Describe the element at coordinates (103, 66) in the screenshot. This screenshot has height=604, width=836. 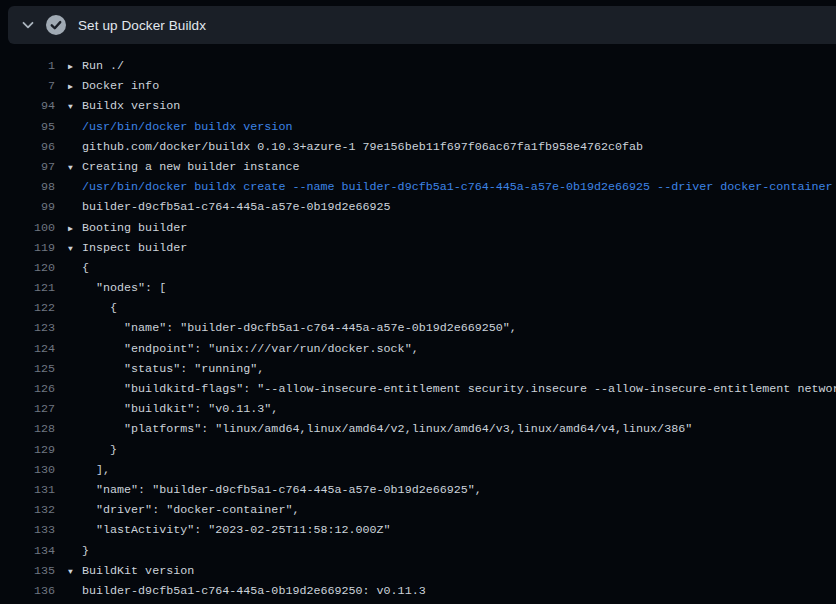
I see `log-group-label: Run ./` at that location.